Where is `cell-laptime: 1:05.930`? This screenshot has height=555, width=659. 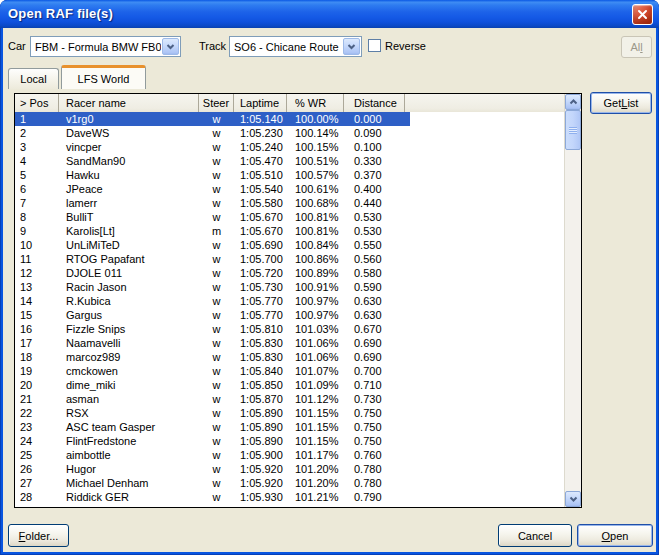 cell-laptime: 1:05.930 is located at coordinates (260, 497).